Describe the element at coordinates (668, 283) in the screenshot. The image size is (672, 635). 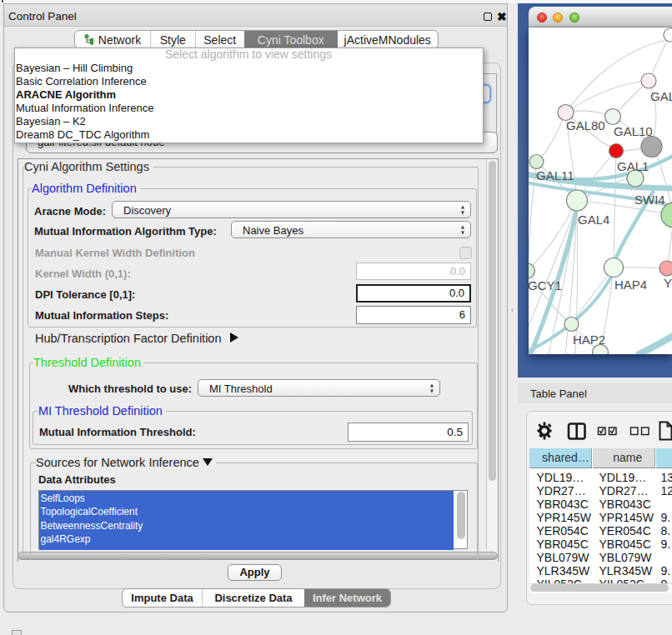
I see `svg-text: YJ` at that location.